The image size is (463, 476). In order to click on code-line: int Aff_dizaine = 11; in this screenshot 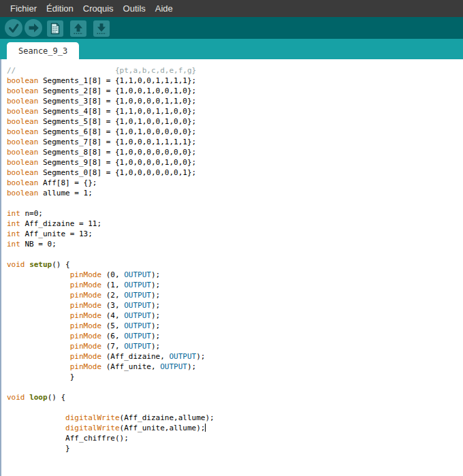, I will do `click(235, 223)`.